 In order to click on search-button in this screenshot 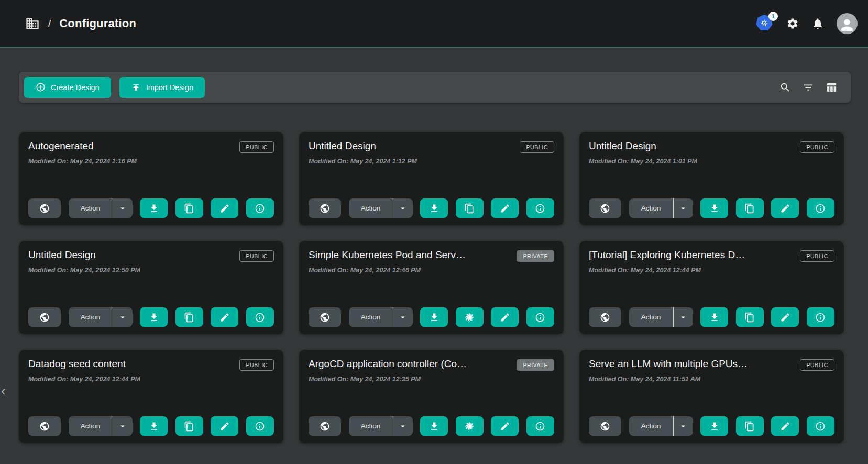, I will do `click(785, 87)`.